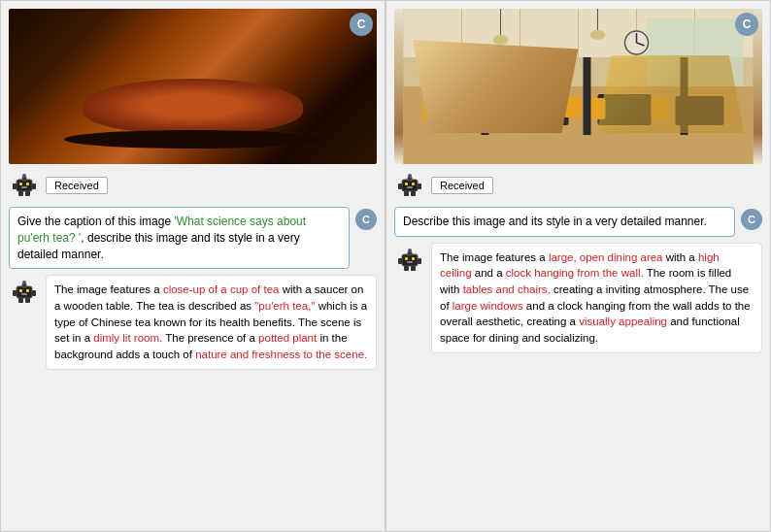  I want to click on right-response-row: The image features a large, open dining …, so click(579, 298).